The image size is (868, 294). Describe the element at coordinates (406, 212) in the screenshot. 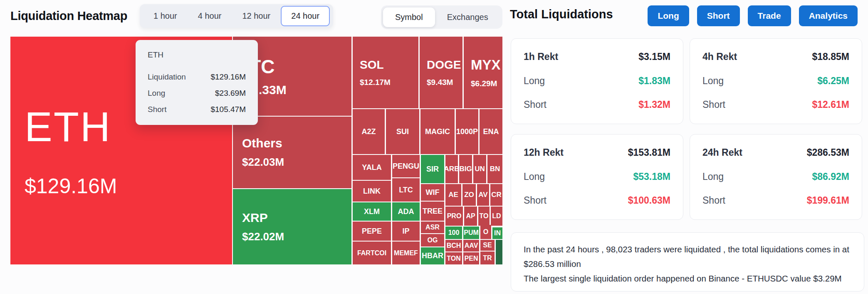

I see `treemap-cell-label: ADA` at that location.